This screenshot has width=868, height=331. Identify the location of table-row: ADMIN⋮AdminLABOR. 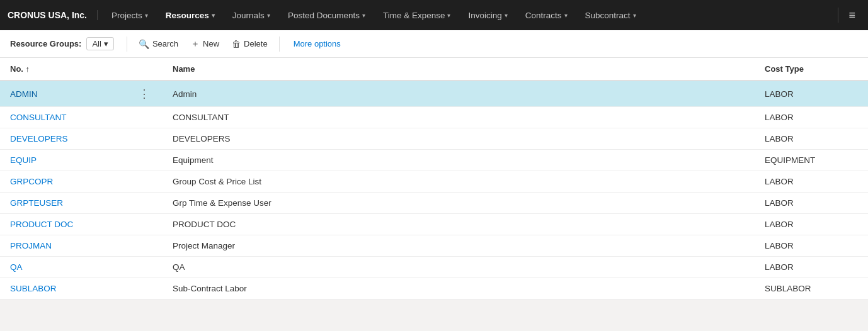
(434, 94).